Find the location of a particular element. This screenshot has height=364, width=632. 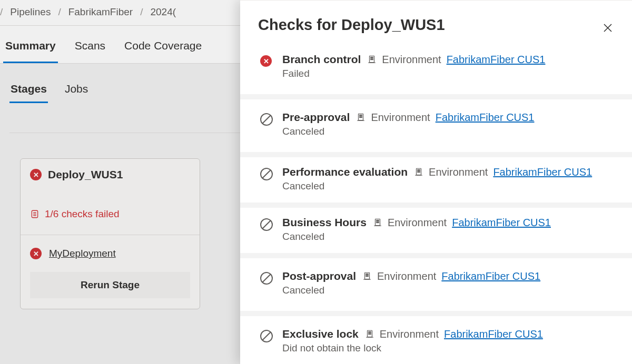

check-name: Performance evaluation is located at coordinates (345, 172).